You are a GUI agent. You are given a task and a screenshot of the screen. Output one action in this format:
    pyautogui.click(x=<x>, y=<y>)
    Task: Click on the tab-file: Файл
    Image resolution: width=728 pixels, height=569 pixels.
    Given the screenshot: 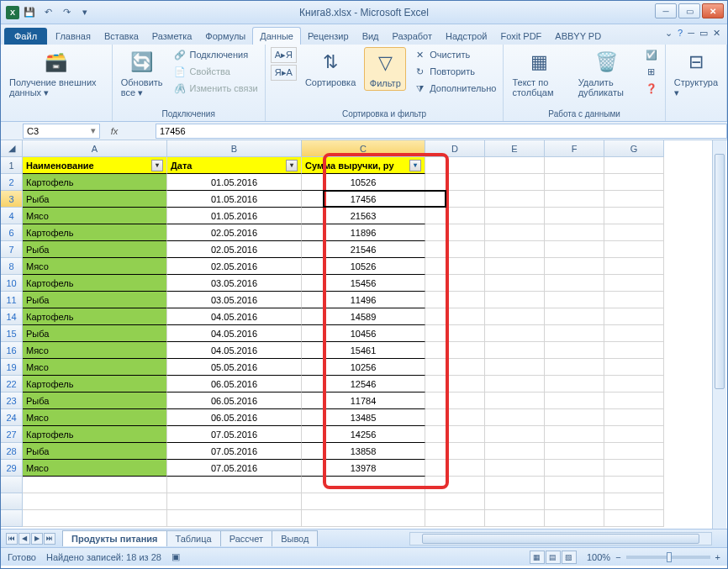 What is the action you would take?
    pyautogui.click(x=25, y=36)
    